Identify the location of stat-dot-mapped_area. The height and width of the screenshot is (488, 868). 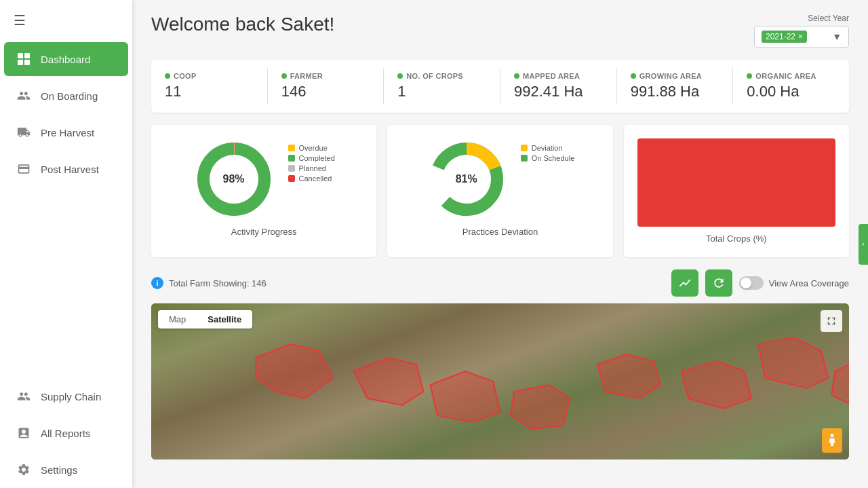
(517, 76).